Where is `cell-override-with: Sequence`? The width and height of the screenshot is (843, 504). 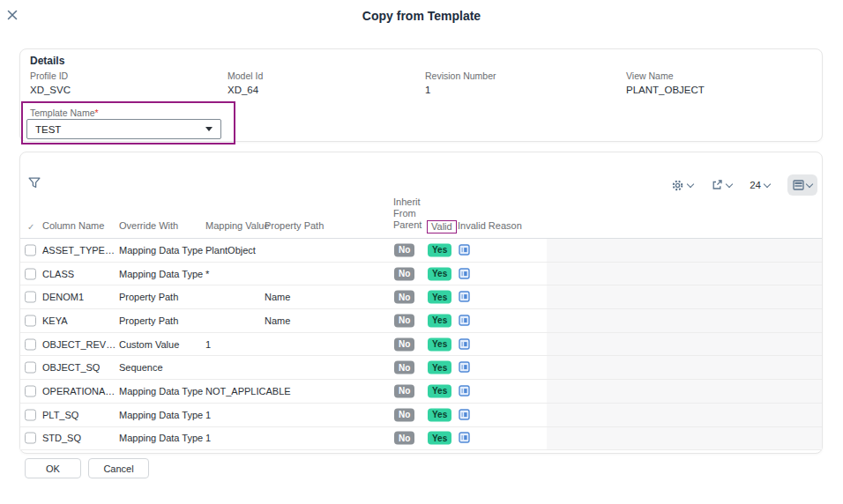
cell-override-with: Sequence is located at coordinates (141, 367).